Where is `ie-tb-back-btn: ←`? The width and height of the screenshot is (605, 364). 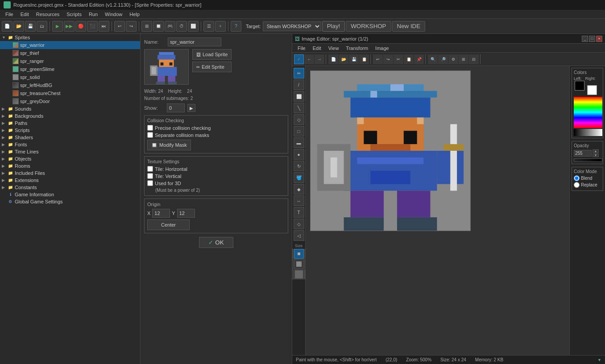 ie-tb-back-btn: ← is located at coordinates (309, 59).